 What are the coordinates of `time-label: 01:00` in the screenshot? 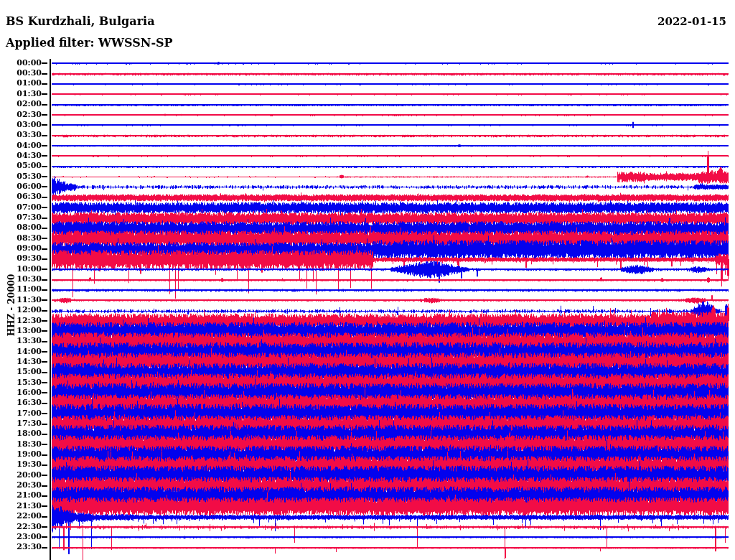 It's located at (21, 83).